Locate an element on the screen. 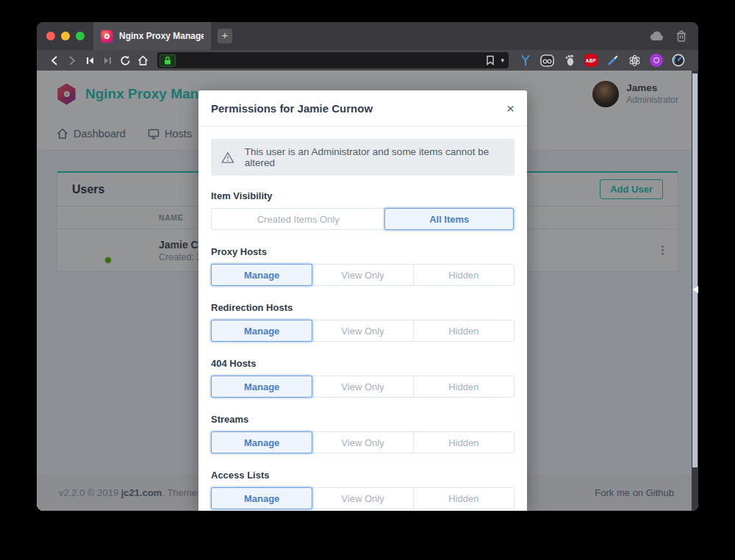  close-window-button is located at coordinates (51, 36).